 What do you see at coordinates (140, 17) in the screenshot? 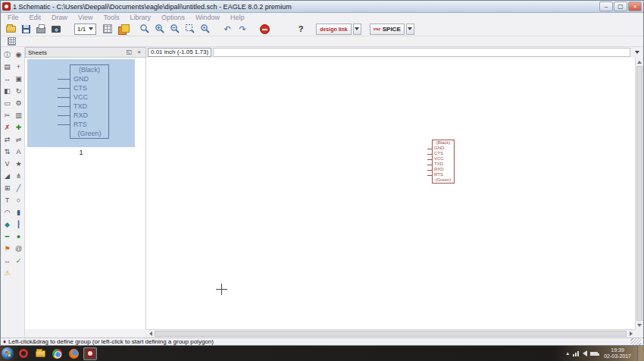
I see `menu-library: Library` at bounding box center [140, 17].